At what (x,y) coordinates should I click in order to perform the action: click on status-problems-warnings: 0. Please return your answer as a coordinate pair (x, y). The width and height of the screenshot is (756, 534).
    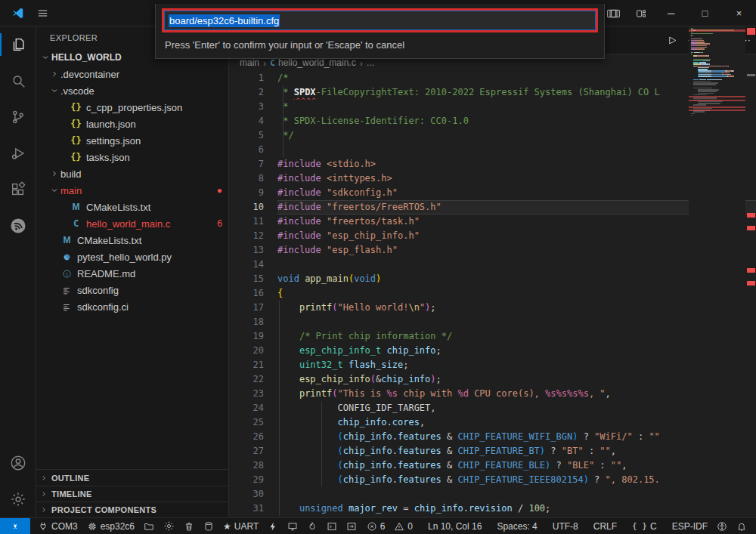
    Looking at the image, I should click on (404, 526).